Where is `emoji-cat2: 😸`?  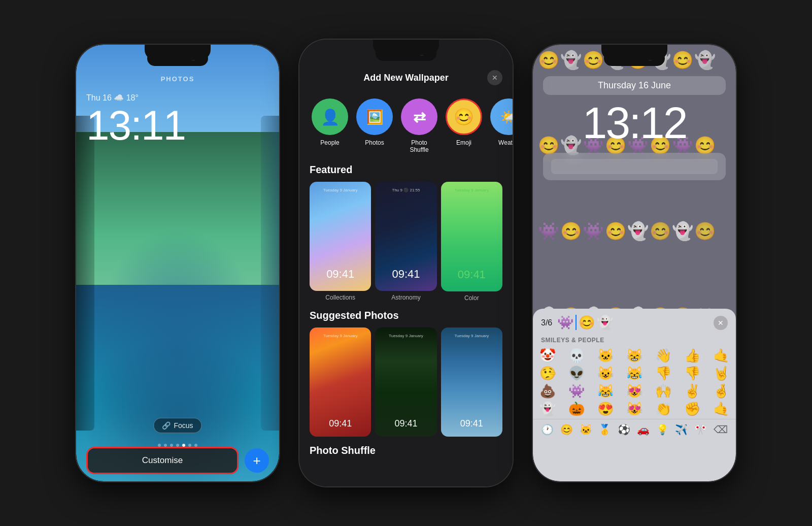 emoji-cat2: 😸 is located at coordinates (634, 355).